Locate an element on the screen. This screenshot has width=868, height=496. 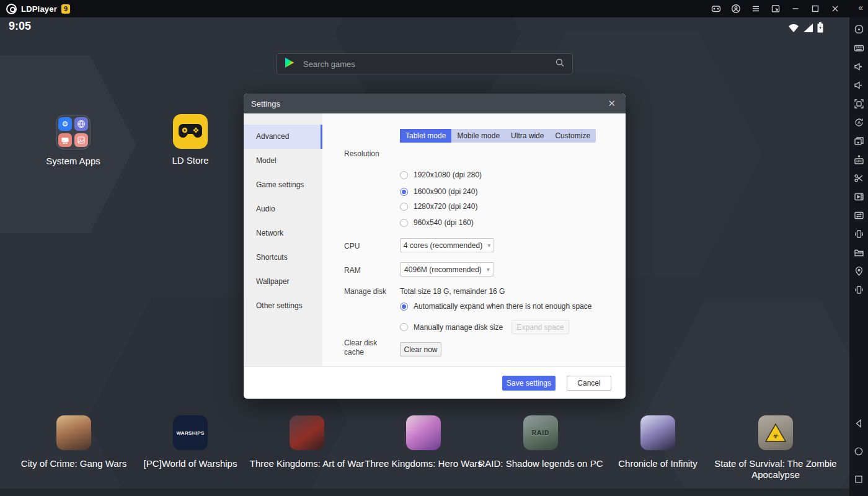
menu-icon is located at coordinates (756, 9).